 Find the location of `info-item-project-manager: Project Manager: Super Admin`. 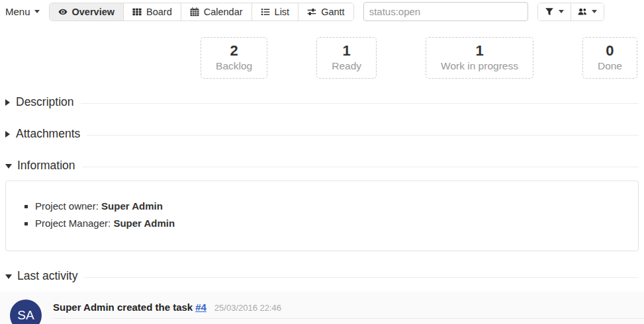

info-item-project-manager: Project Manager: Super Admin is located at coordinates (332, 223).